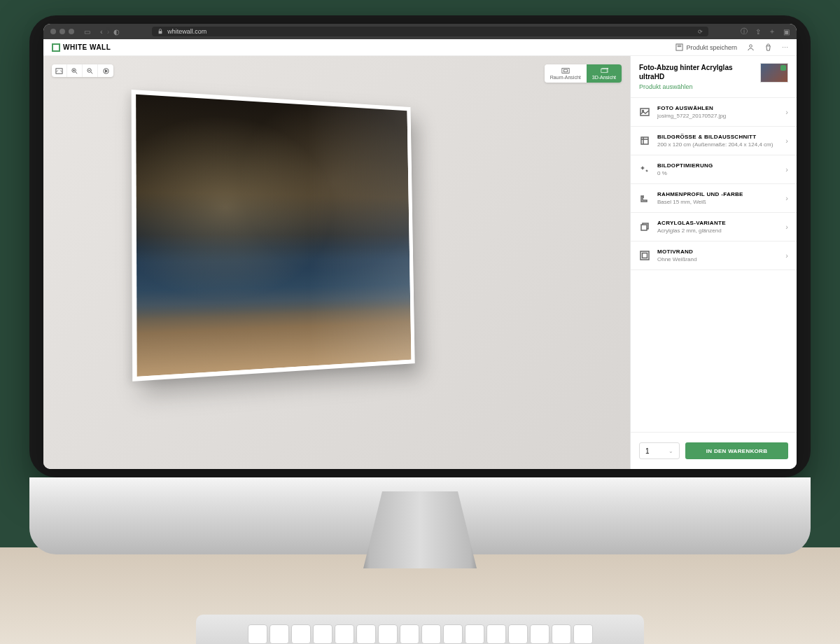  Describe the element at coordinates (604, 71) in the screenshot. I see `3d-icon` at that location.